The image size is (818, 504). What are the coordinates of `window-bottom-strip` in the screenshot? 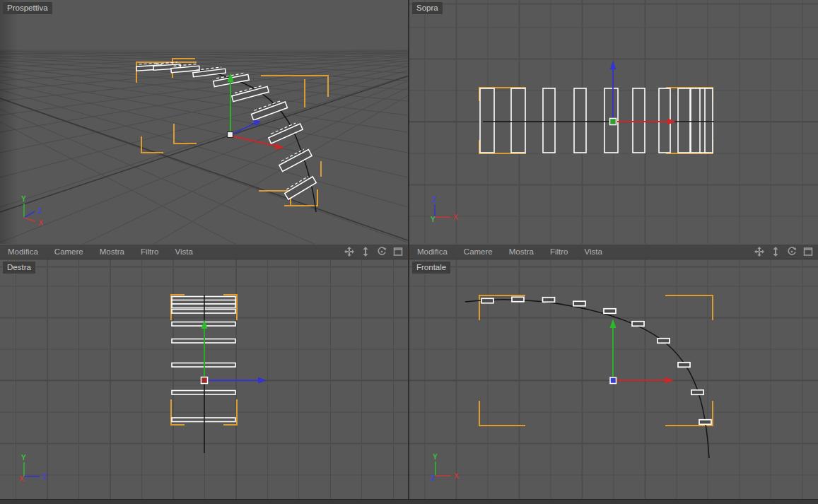 It's located at (409, 502).